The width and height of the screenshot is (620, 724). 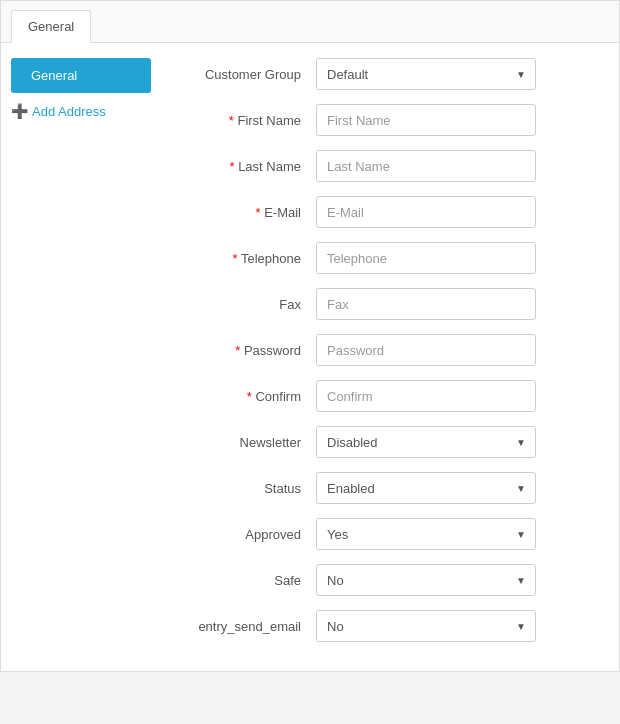 What do you see at coordinates (246, 258) in the screenshot?
I see `label-telephone: * Telephone` at bounding box center [246, 258].